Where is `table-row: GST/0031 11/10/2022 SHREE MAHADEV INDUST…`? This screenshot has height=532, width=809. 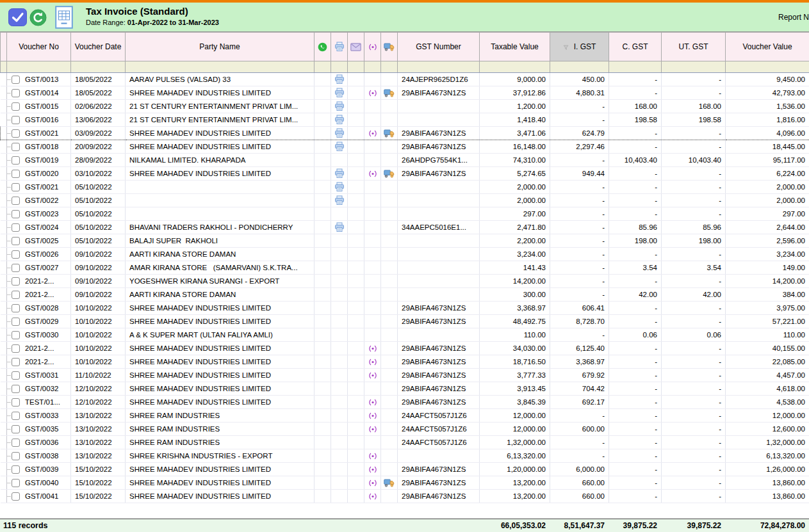 table-row: GST/0031 11/10/2022 SHREE MAHADEV INDUST… is located at coordinates (405, 375).